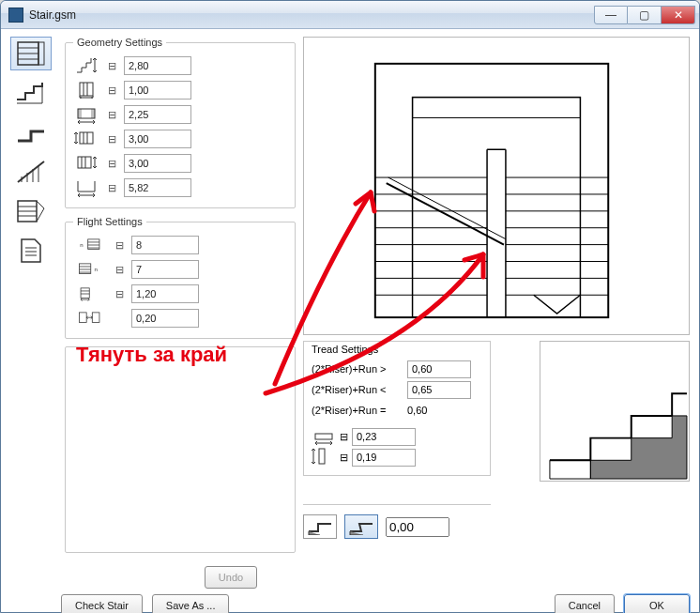 This screenshot has height=613, width=700. I want to click on nosing-input, so click(418, 528).